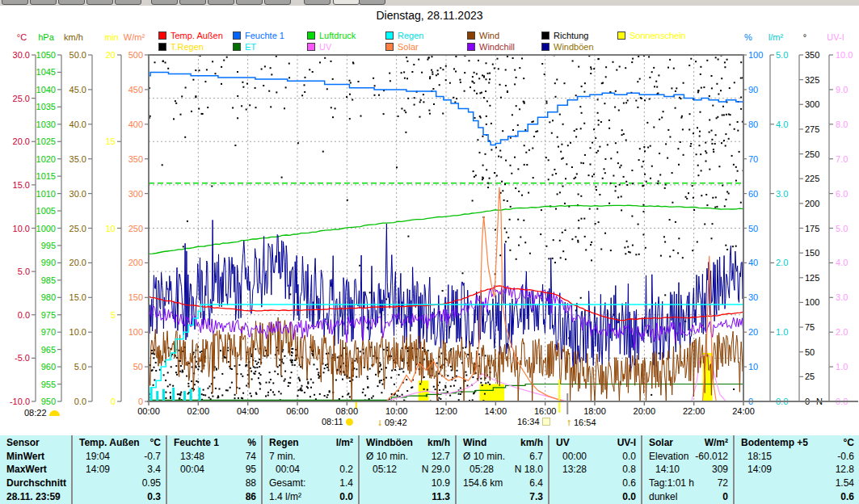  Describe the element at coordinates (311, 470) in the screenshot. I see `table-cell-row: 00:040.2` at that location.